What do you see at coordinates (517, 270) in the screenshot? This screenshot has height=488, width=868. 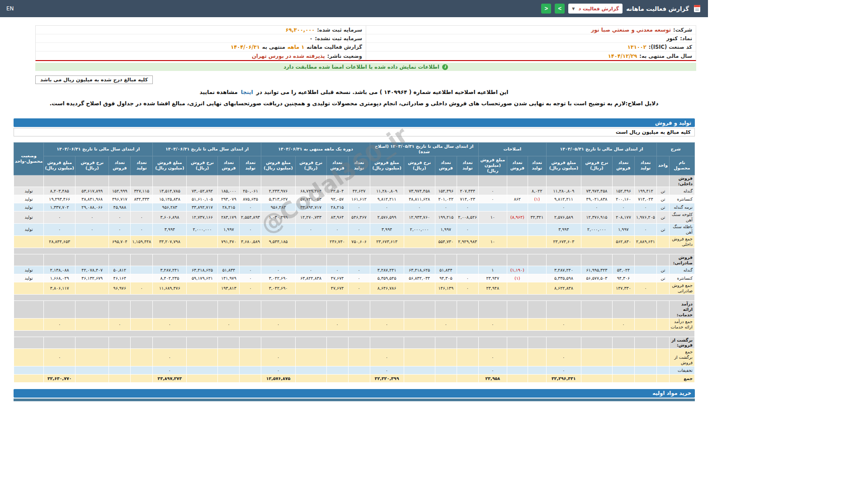 I see `value-cell: (۱,۱۹۰)` at bounding box center [517, 270].